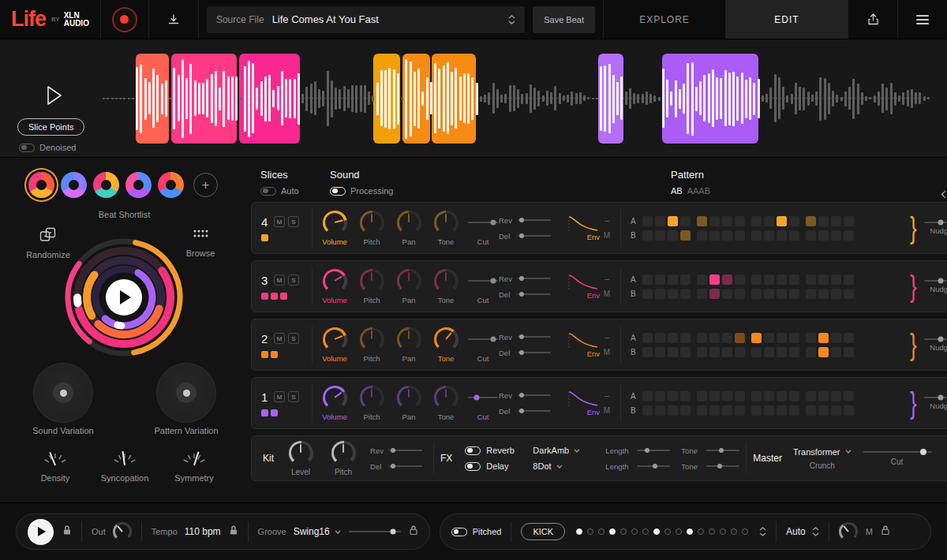 This screenshot has height=560, width=947. What do you see at coordinates (563, 466) in the screenshot?
I see `delay-select: 8Dot` at bounding box center [563, 466].